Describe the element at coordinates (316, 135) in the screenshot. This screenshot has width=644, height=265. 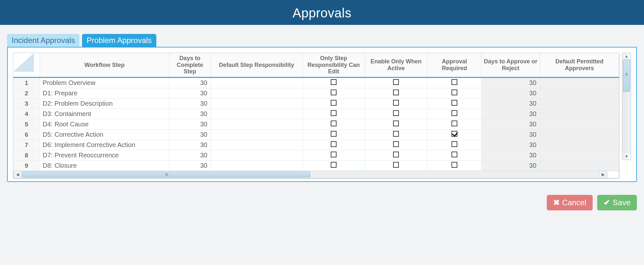
I see `table-row: 6D5: Corrective Action3030` at that location.